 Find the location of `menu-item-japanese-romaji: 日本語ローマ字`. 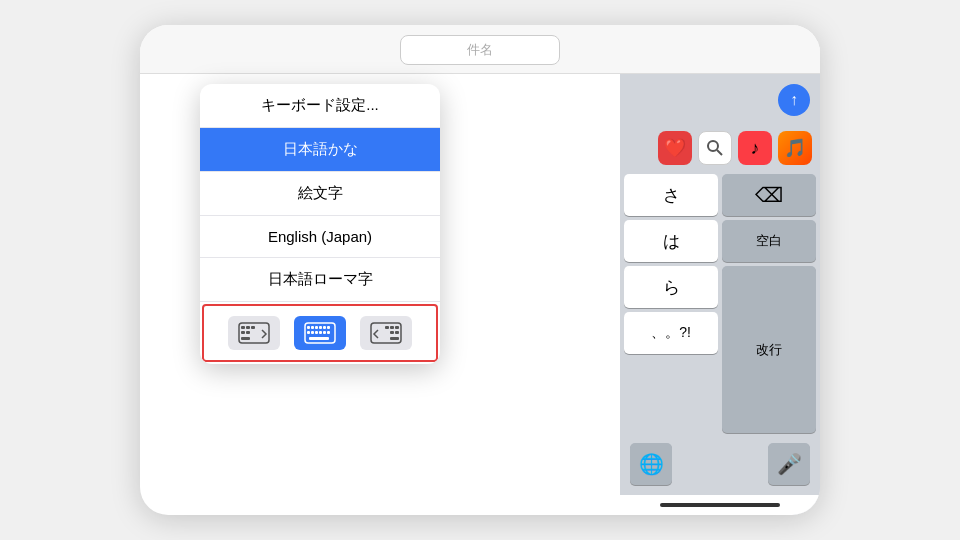

menu-item-japanese-romaji: 日本語ローマ字 is located at coordinates (320, 280).